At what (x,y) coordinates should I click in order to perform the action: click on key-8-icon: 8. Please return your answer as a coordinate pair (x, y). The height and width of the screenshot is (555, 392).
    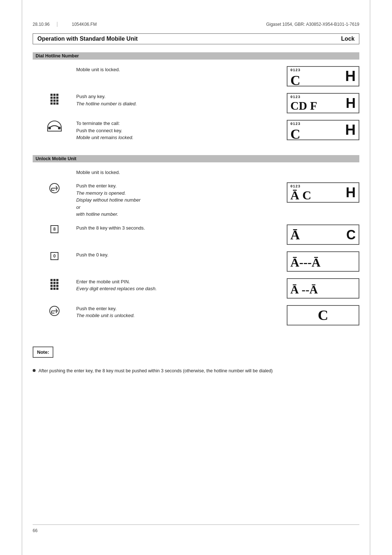
    Looking at the image, I should click on (54, 229).